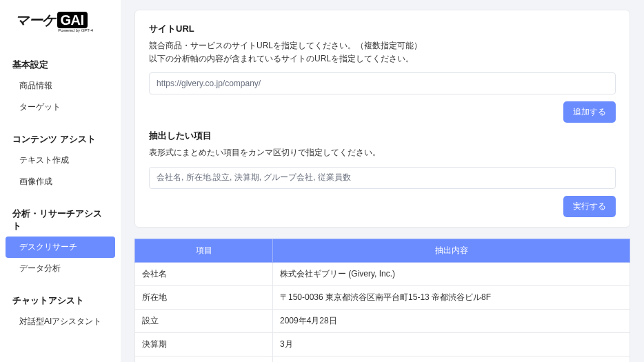  Describe the element at coordinates (452, 359) in the screenshot. I see `table-cell: 株式会社Resola (リゾラ), 株式会社セキュアサイクル (Secure C…` at that location.